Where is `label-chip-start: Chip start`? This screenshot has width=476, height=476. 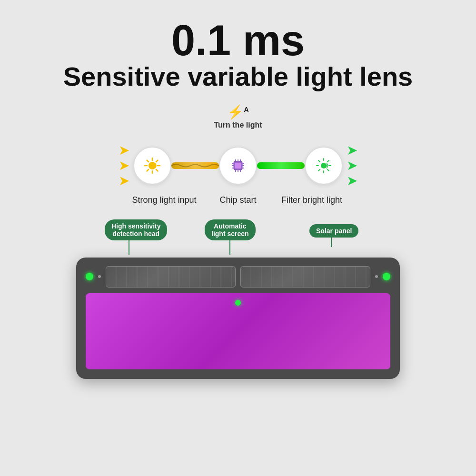
label-chip-start: Chip start is located at coordinates (238, 200).